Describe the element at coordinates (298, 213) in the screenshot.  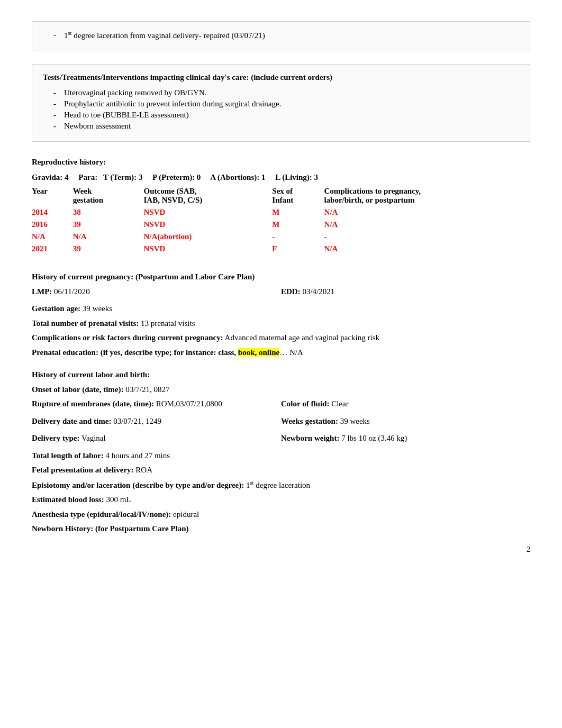
I see `table-cell-sex: M` at that location.